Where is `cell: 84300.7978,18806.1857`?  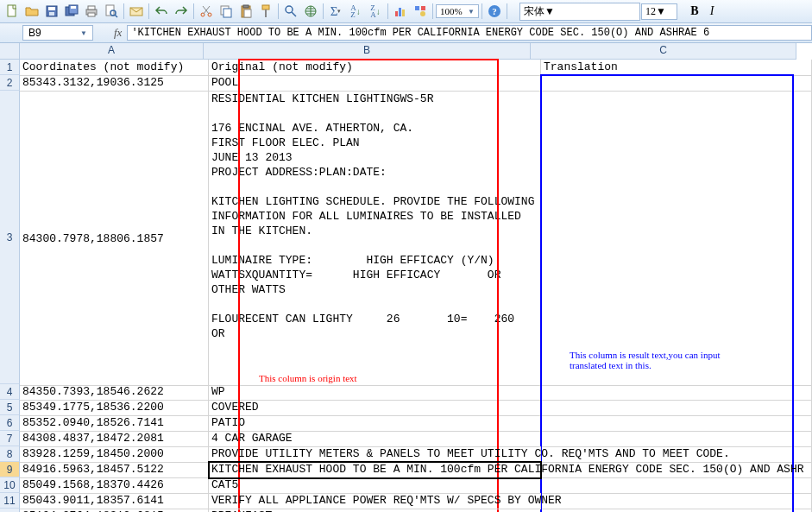
cell: 84300.7978,18806.1857 is located at coordinates (114, 238).